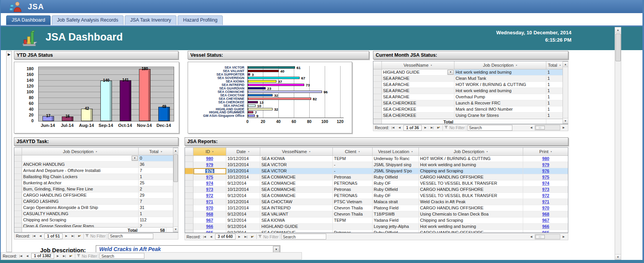 The image size is (644, 263). I want to click on vessel-location-cell: Platong Field, so click(396, 208).